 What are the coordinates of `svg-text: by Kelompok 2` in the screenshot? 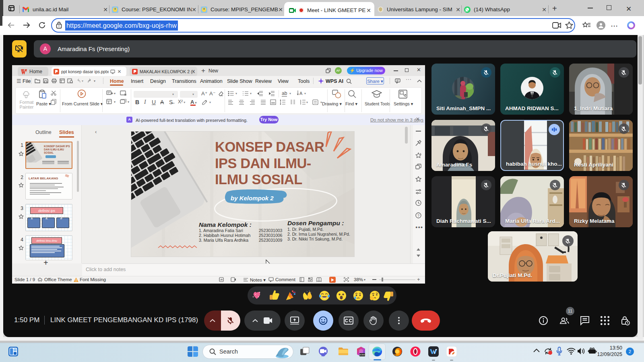 It's located at (252, 198).